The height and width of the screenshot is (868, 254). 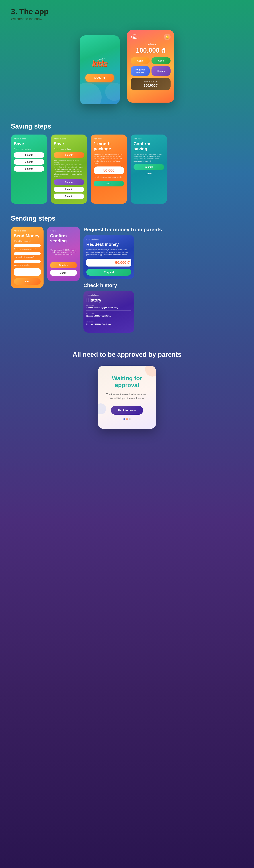 What do you see at coordinates (109, 300) in the screenshot?
I see `history-title: History` at bounding box center [109, 300].